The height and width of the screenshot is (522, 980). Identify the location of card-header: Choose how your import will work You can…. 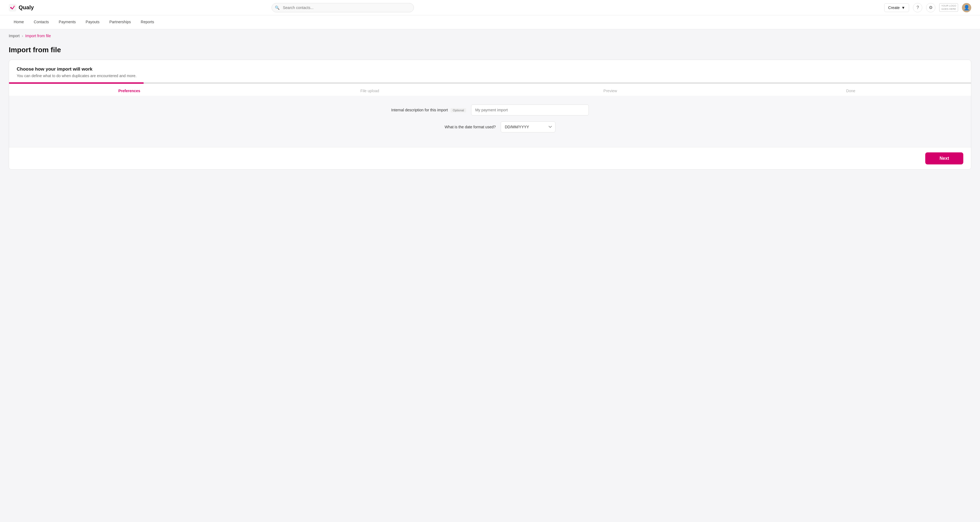
(490, 71).